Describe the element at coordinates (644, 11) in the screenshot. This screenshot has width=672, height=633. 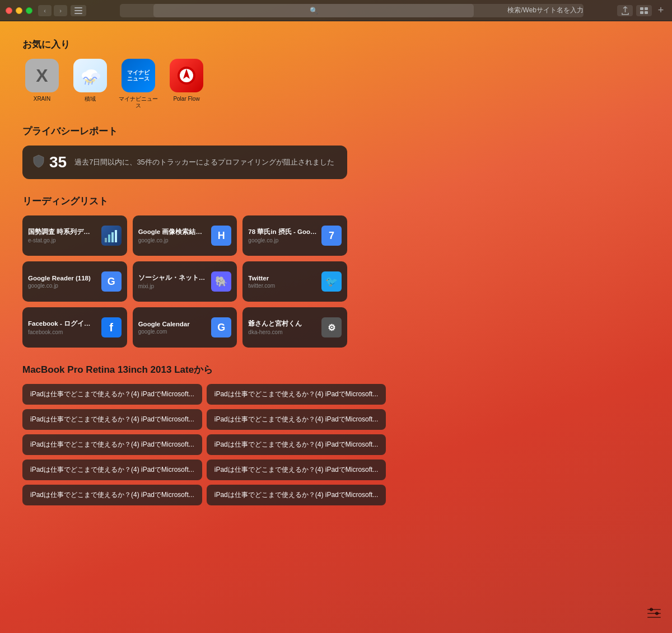
I see `tab-overview-button` at that location.